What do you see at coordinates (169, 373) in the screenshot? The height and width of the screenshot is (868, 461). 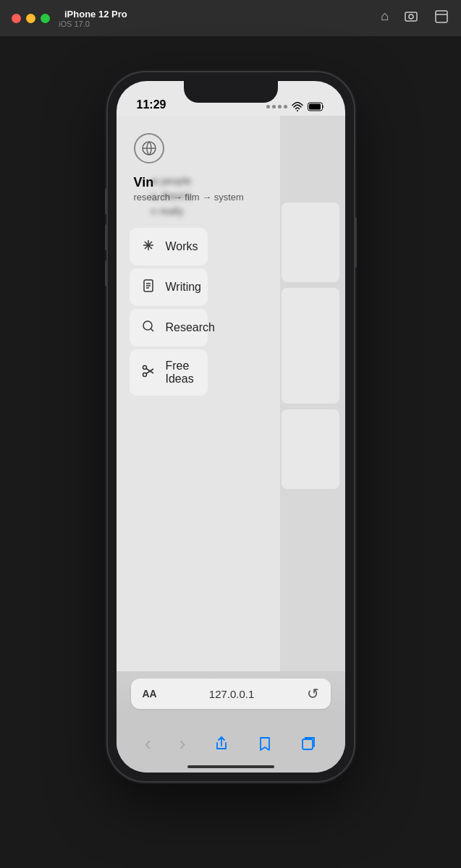 I see `menu-item-free-ideas: Free Ideas` at bounding box center [169, 373].